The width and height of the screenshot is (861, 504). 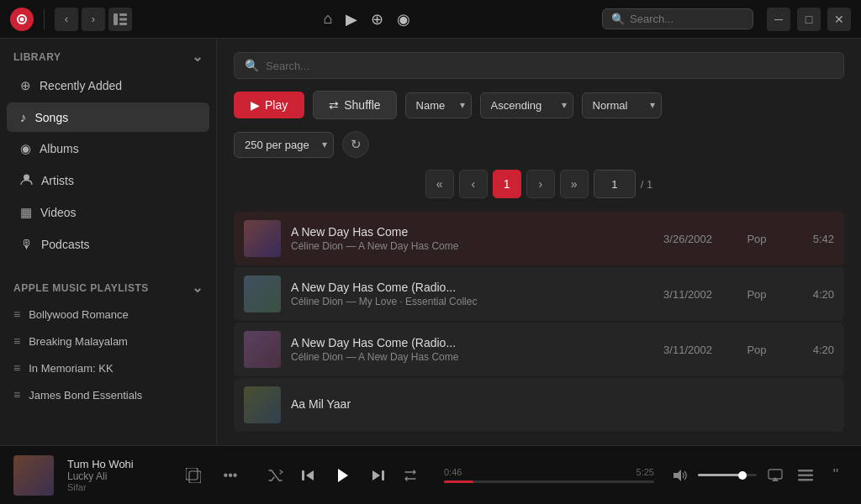 I want to click on playlist-in-memoriam-kk: ≡ In Memoriam: KK, so click(x=108, y=368).